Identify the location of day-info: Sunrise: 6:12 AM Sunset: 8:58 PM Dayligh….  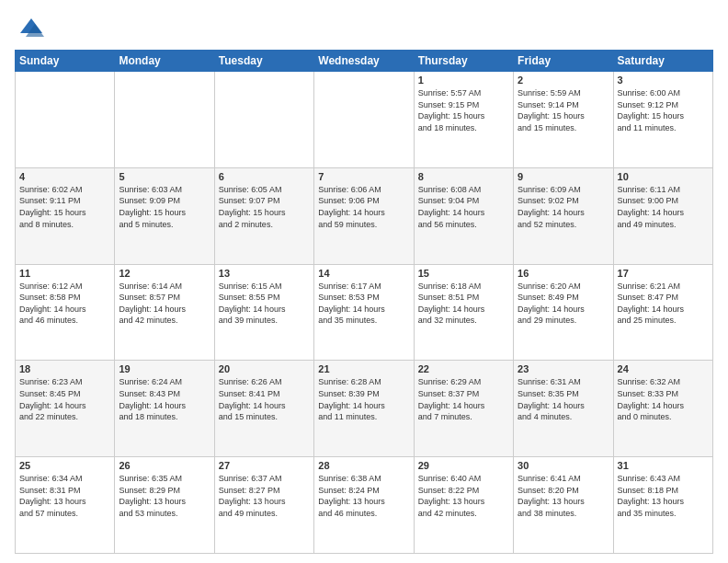
(64, 304).